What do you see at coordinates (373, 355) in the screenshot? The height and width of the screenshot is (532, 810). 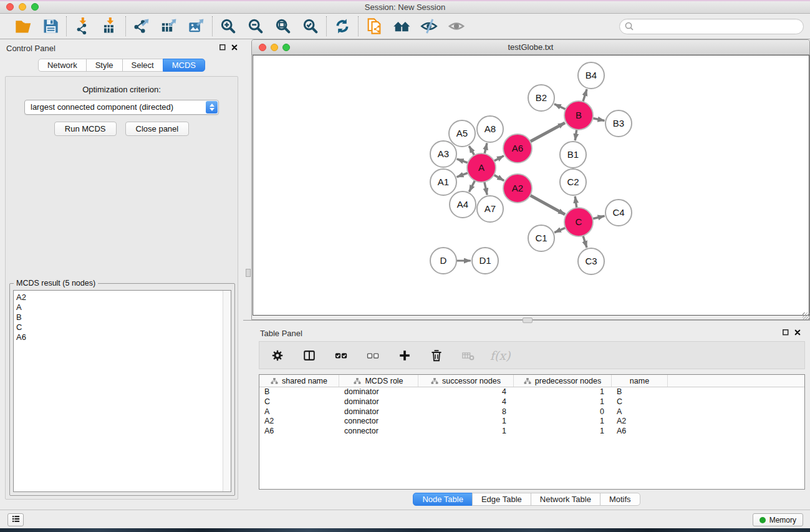 I see `deselect-all-rows-icon` at bounding box center [373, 355].